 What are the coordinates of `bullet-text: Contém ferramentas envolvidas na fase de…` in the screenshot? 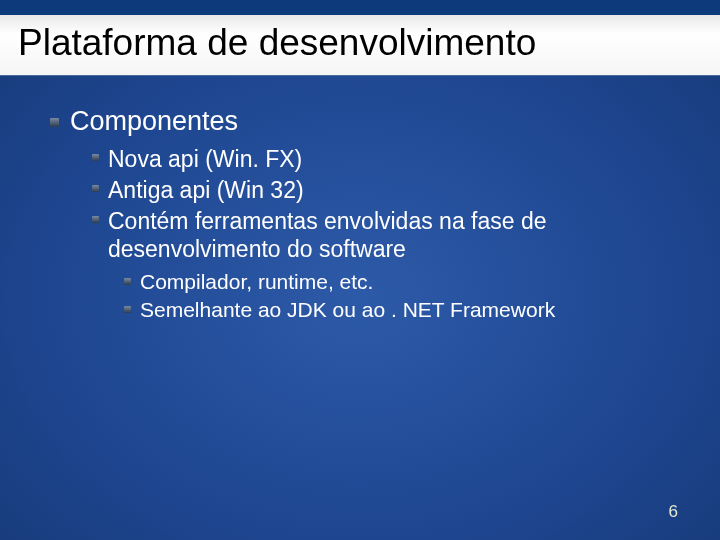 It's located at (328, 235).